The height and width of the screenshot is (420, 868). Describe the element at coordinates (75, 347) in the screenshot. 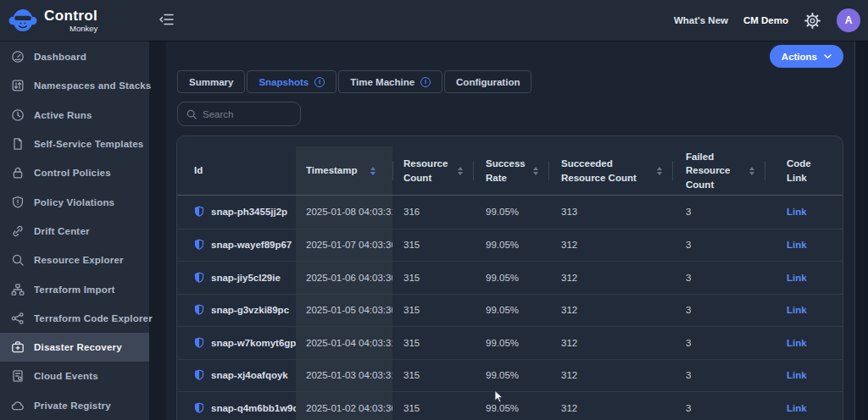

I see `sidebar-item-disaster-recovery: Disaster Recovery` at that location.